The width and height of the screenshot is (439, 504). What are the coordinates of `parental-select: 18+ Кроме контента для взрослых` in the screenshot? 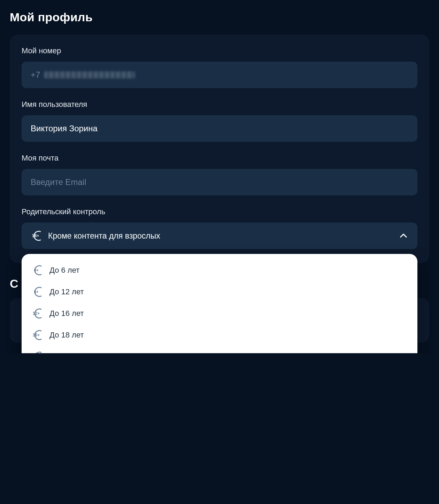 It's located at (220, 236).